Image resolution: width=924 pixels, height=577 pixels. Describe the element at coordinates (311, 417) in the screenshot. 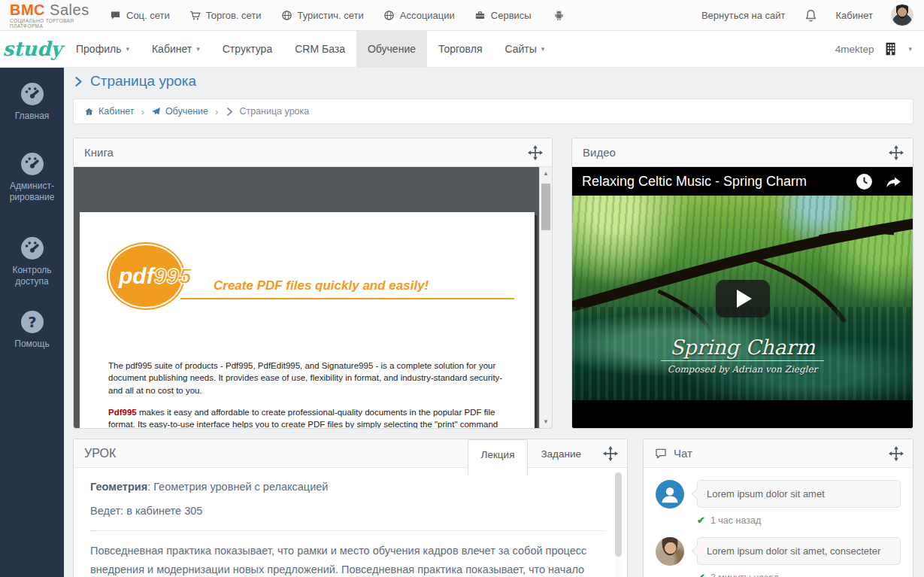

I see `pdf-paragraph: Pdf995 makes it easy and affordable to c…` at that location.